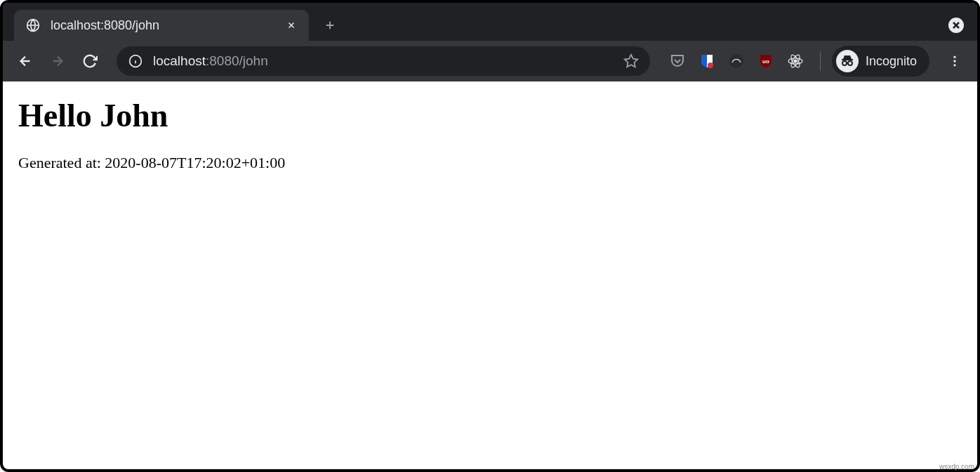 The image size is (980, 472). What do you see at coordinates (58, 61) in the screenshot?
I see `forward-button` at bounding box center [58, 61].